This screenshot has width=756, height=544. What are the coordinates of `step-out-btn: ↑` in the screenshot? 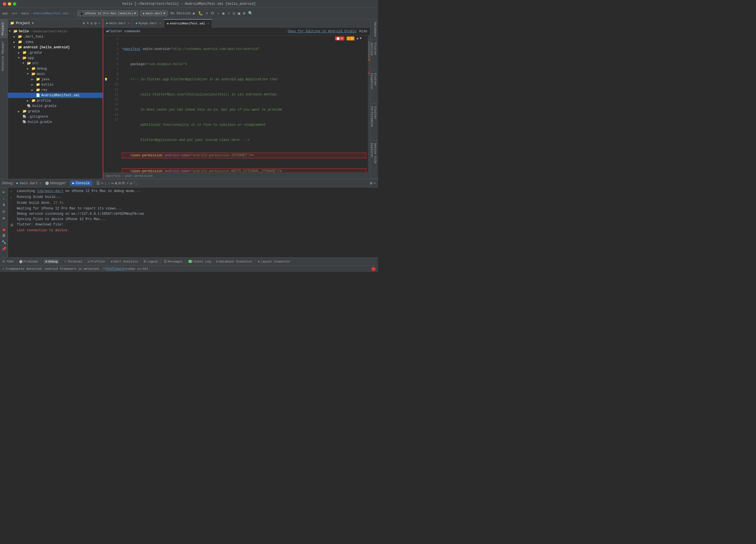 It's located at (109, 183).